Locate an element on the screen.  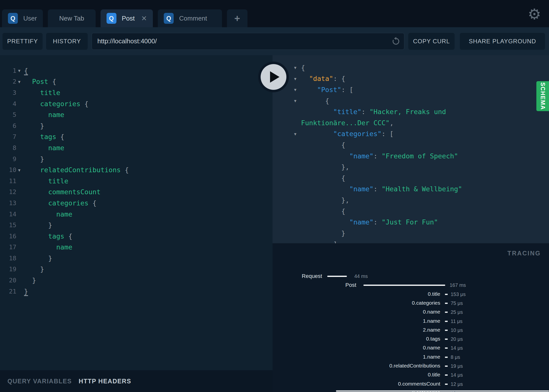
trace-label: Post is located at coordinates (351, 285).